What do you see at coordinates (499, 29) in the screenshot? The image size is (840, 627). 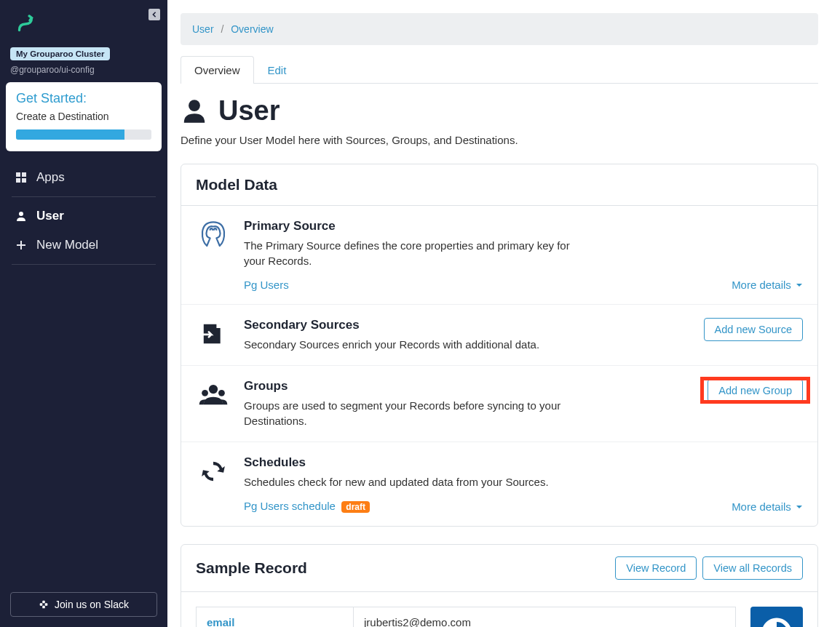 I see `breadcrumb: User / Overview` at bounding box center [499, 29].